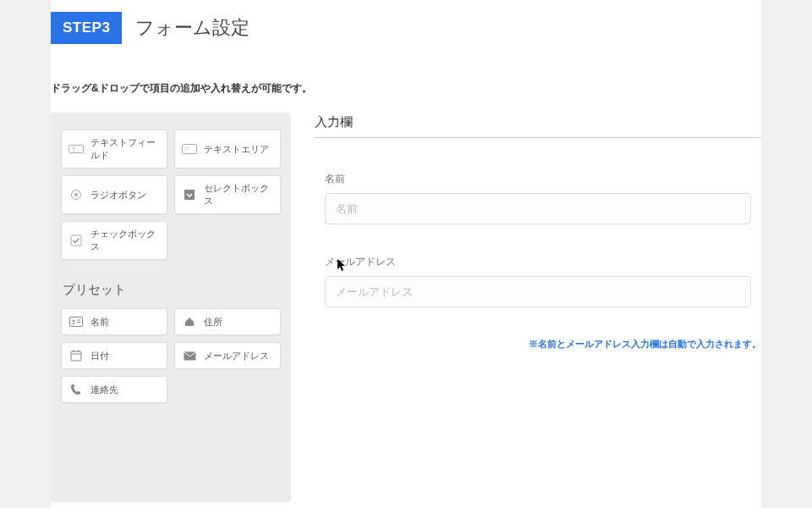 Image resolution: width=812 pixels, height=508 pixels. I want to click on palette-item-textfield: T テキストフィールド, so click(114, 149).